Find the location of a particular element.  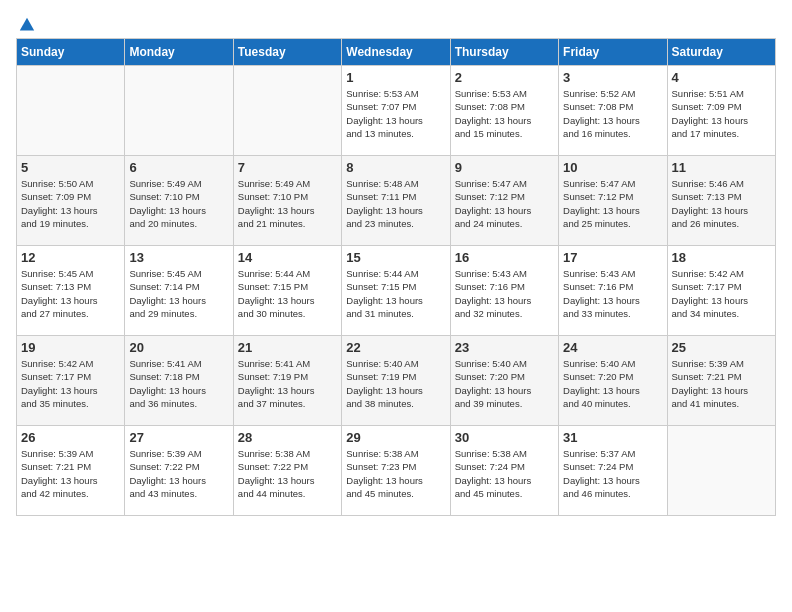

calendar-cell: 13Sunrise: 5:45 AM Sunset: 7:14 PM Dayli… is located at coordinates (179, 291).